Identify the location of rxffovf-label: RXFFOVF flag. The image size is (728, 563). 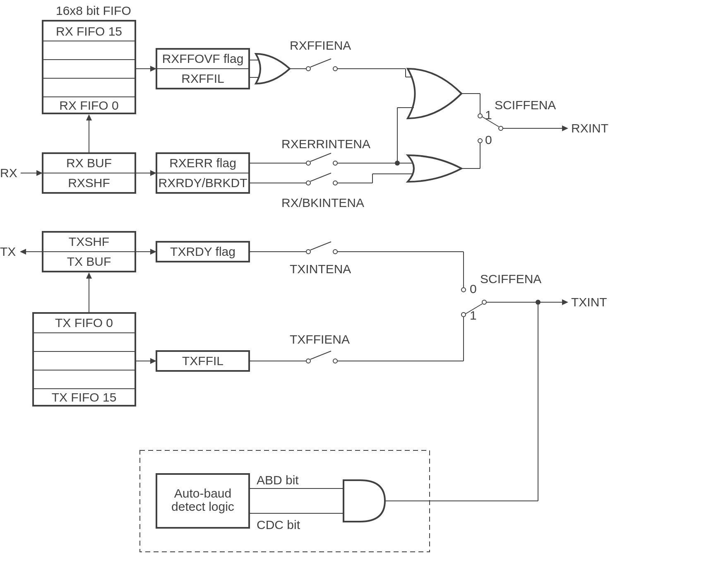
(203, 59).